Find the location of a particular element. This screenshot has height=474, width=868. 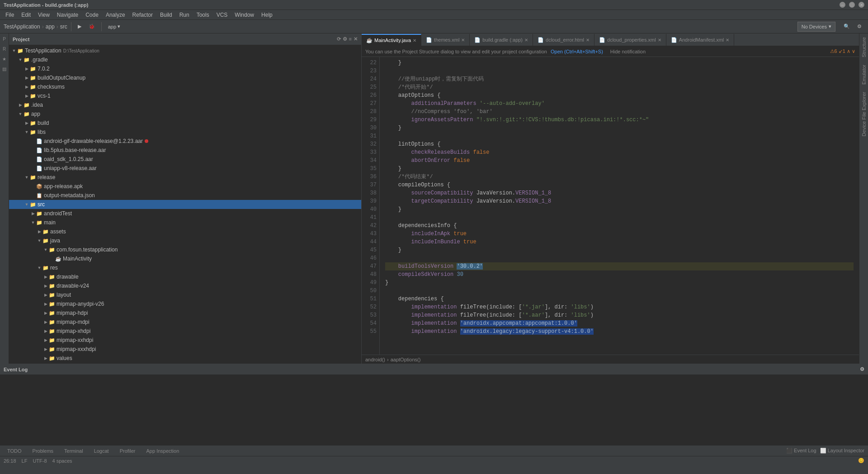

tab-themes-close: ✕ is located at coordinates (463, 40).